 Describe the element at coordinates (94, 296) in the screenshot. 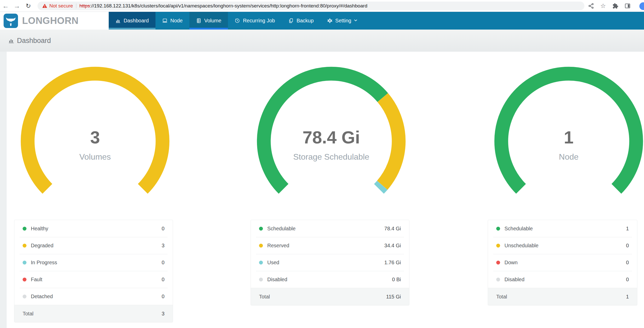

I see `legend-row: Detached0` at that location.